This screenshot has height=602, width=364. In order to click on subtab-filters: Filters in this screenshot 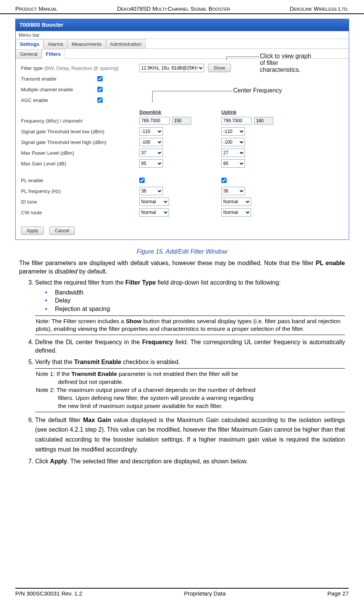, I will do `click(53, 54)`.